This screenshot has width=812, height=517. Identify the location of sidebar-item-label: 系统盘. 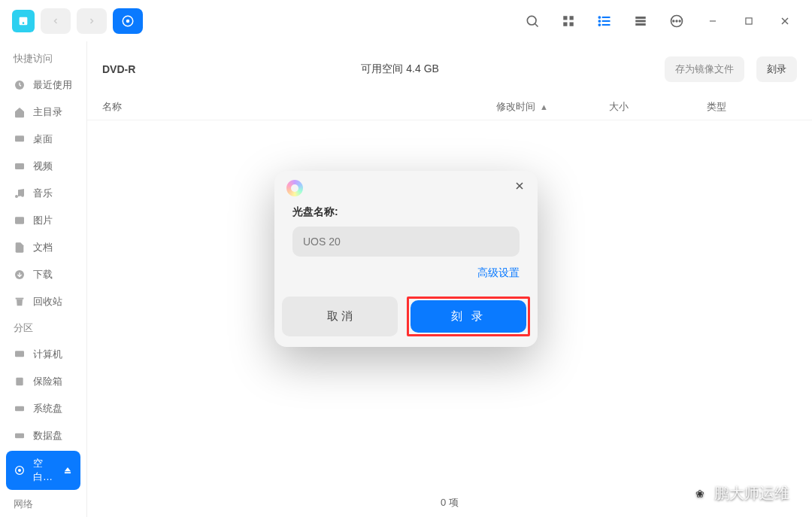
(48, 409).